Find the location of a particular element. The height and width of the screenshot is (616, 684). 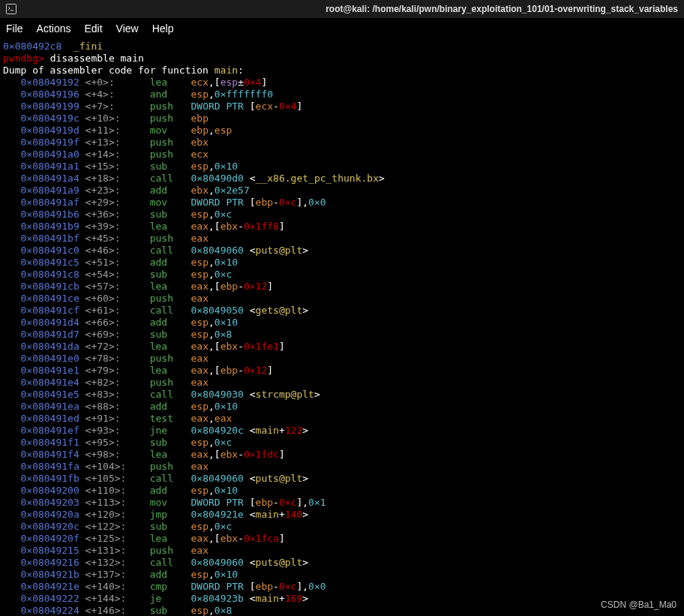

instr-operand: puts@plt is located at coordinates (279, 563).